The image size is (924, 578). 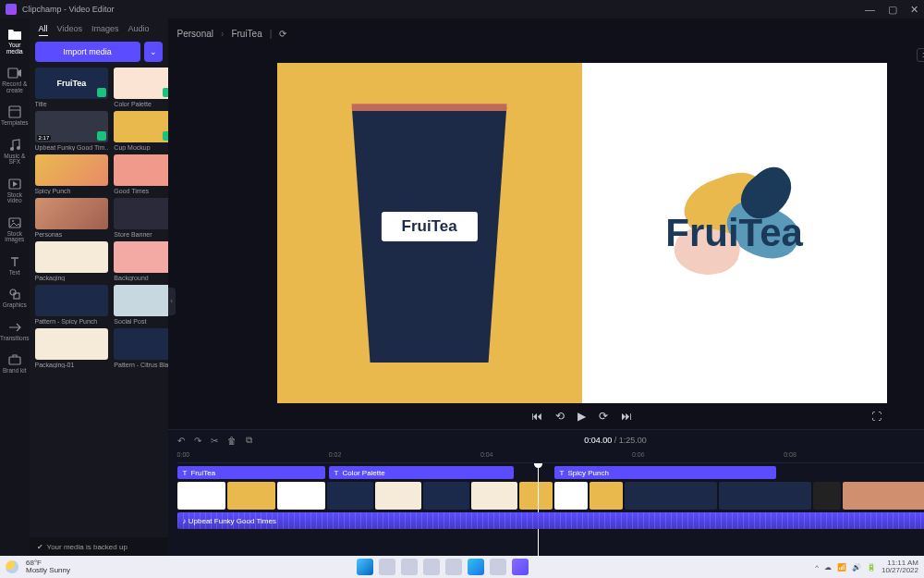 I want to click on media-card: Spicy Punch, so click(x=72, y=174).